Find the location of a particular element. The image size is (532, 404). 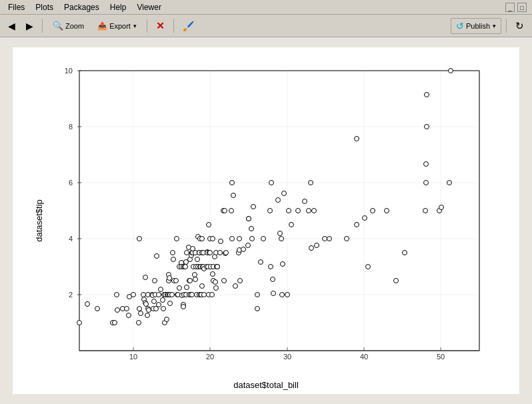

svg-text: 20 is located at coordinates (210, 357).